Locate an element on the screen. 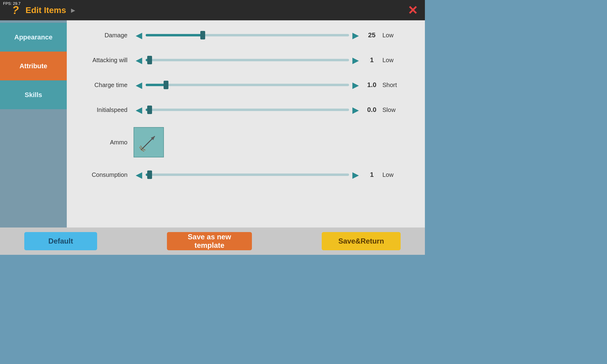 This screenshot has height=364, width=607. damage-increase-button: ▶ is located at coordinates (356, 35).